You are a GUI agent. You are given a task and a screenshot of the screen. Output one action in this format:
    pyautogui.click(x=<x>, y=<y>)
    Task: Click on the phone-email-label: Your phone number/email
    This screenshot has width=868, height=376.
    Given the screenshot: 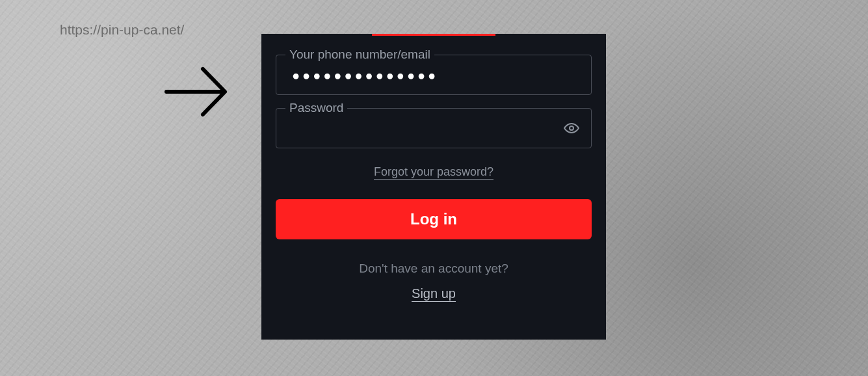 What is the action you would take?
    pyautogui.click(x=360, y=55)
    